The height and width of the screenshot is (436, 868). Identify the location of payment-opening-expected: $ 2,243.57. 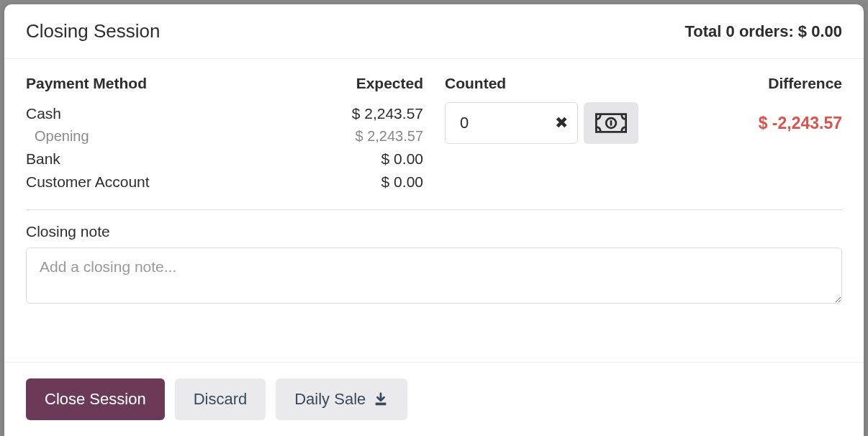
(389, 137).